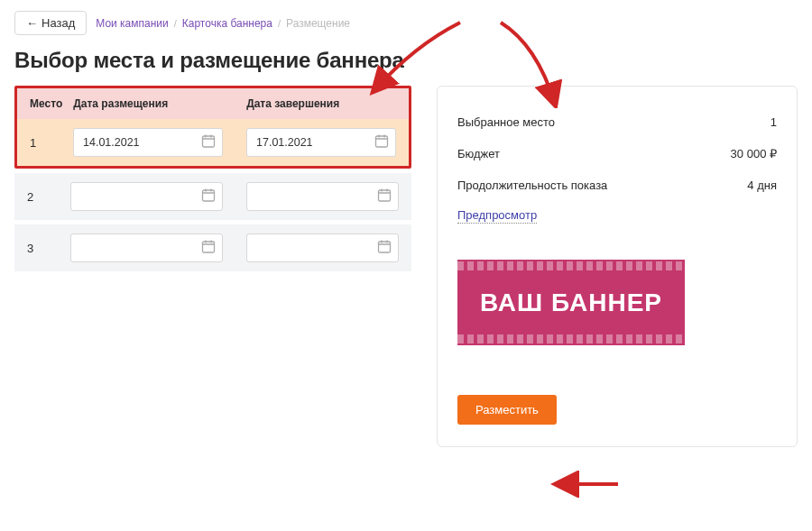  I want to click on row-place: 2, so click(37, 197).